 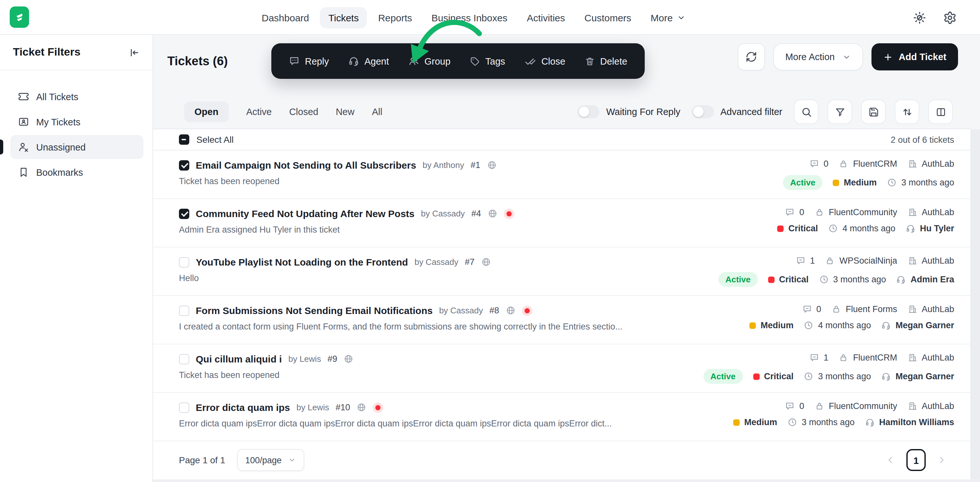 I want to click on sidebar-item-bookmarks: Bookmarks, so click(x=77, y=172).